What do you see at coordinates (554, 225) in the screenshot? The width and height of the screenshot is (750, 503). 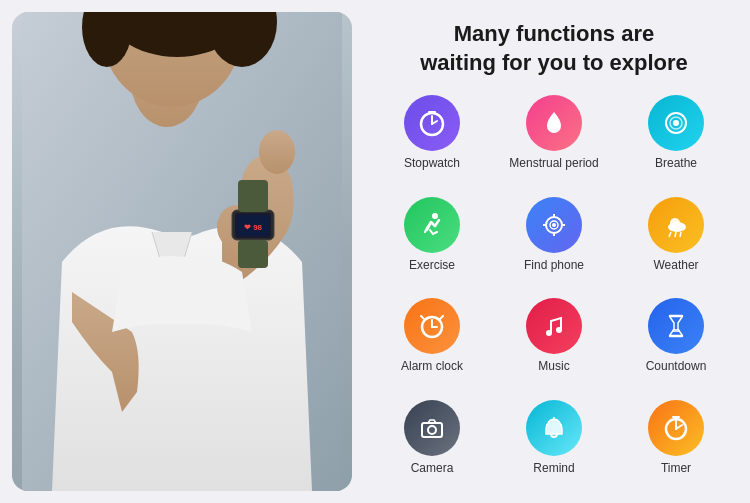 I see `find-phone-icon` at bounding box center [554, 225].